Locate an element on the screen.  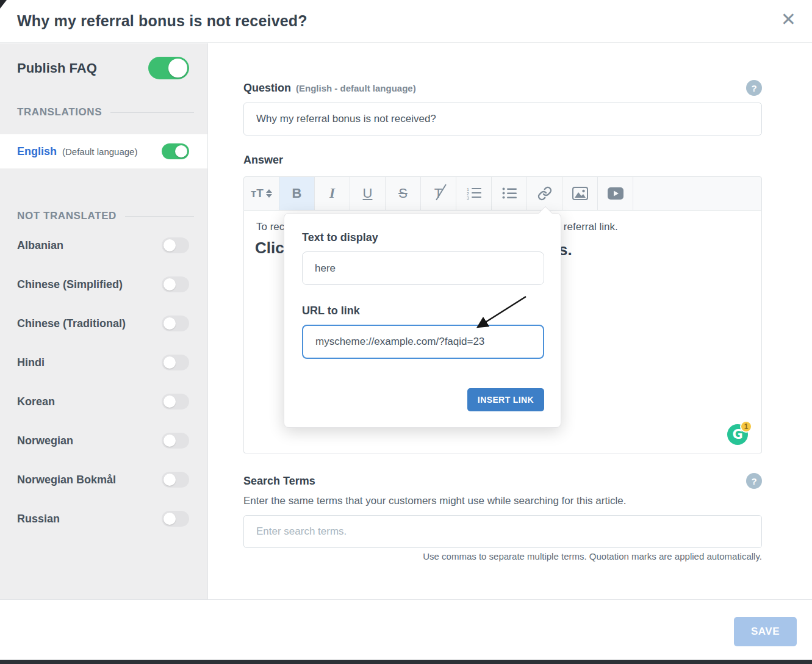
search-terms-input is located at coordinates (503, 532).